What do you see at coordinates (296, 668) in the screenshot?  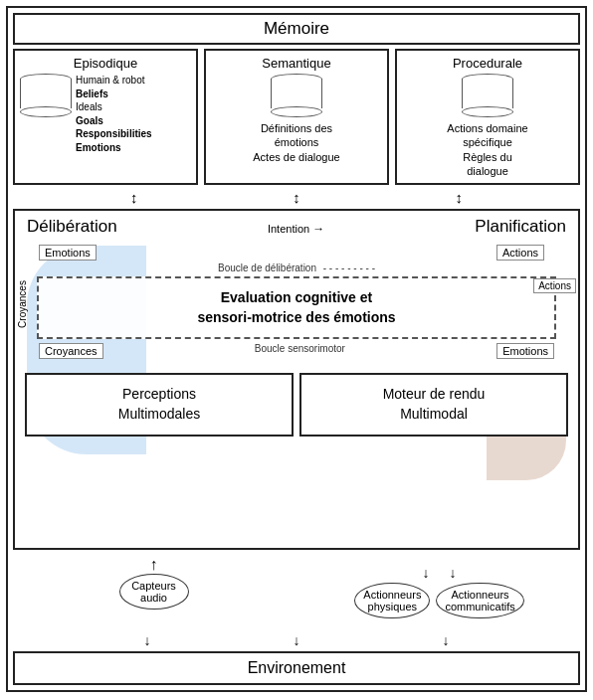 I see `environement-box: Environement` at bounding box center [296, 668].